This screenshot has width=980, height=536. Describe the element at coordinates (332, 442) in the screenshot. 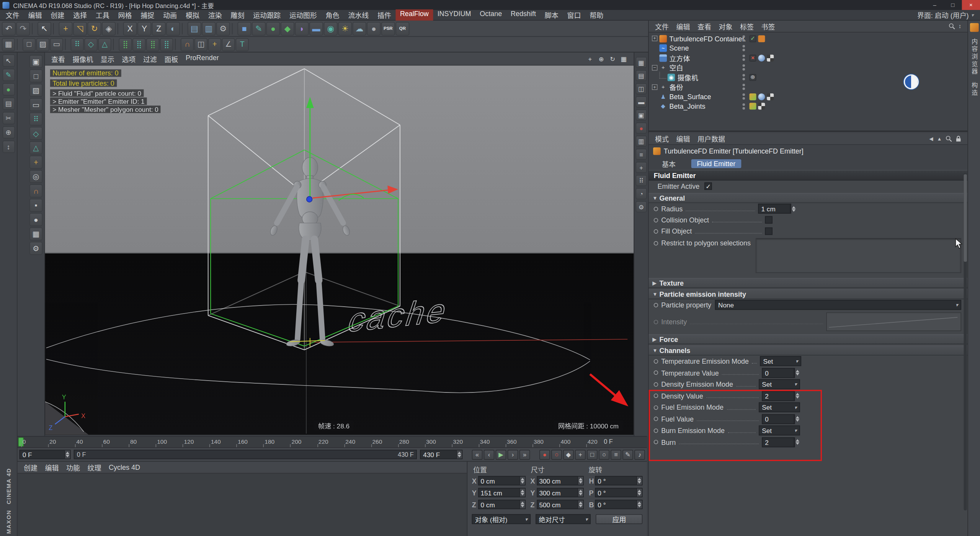

I see `timeline-ruler: 0204060801001201401601802002202402602803…` at that location.